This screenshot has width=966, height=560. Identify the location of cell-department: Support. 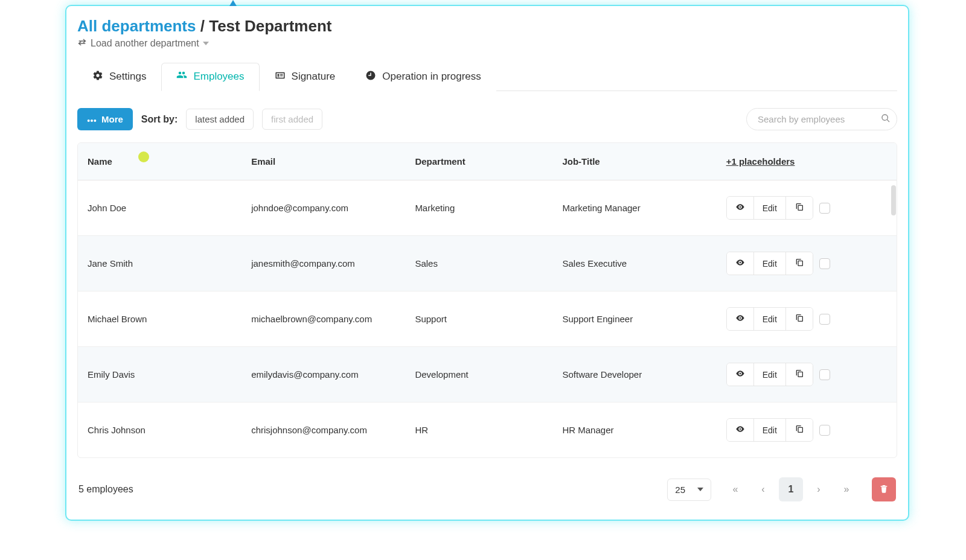
(479, 319).